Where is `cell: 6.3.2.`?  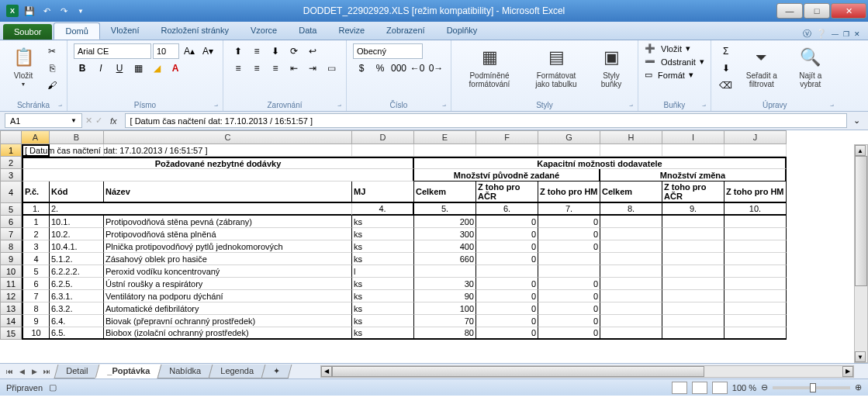
cell: 6.3.2. is located at coordinates (77, 309).